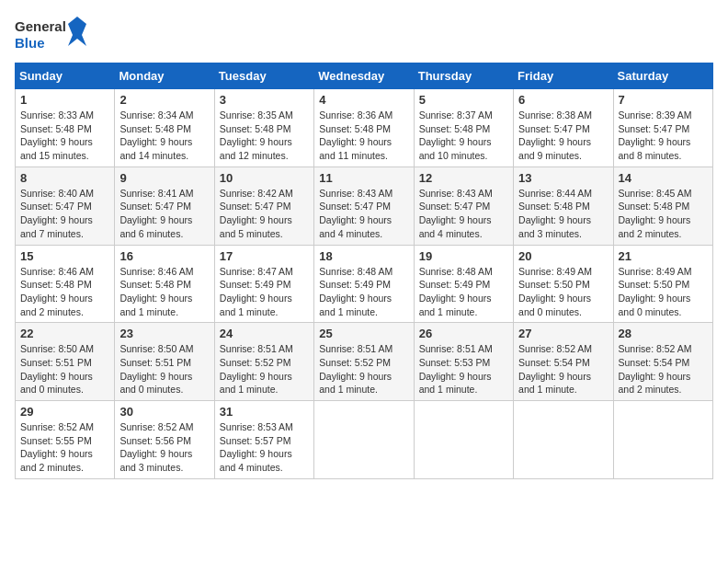 This screenshot has width=728, height=563. I want to click on day-cell: 11 Sunrise: 8:43 AM Sunset: 5:47 PM Dayl…, so click(364, 206).